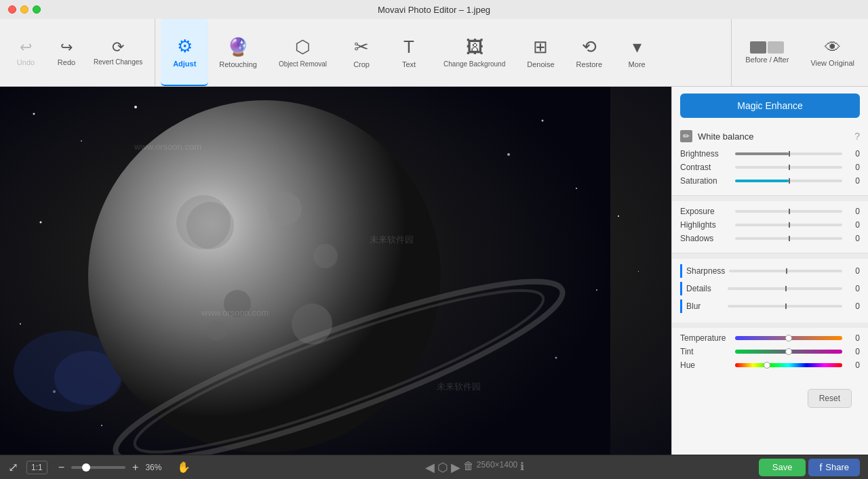 The height and width of the screenshot is (479, 868). I want to click on traffic-lights, so click(24, 9).